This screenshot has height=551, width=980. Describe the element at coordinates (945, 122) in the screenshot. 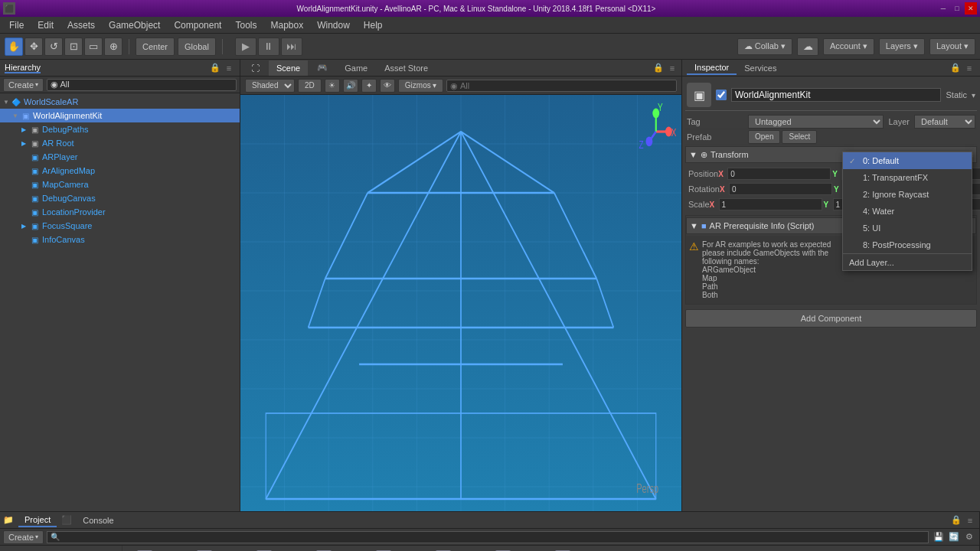

I see `layer-select: Default` at that location.